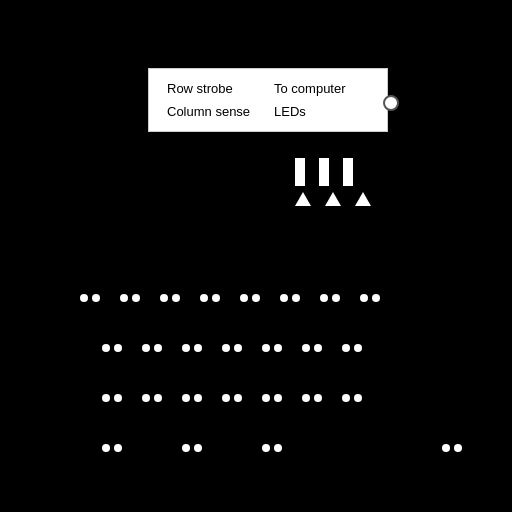  I want to click on to-computer-label: To computer, so click(322, 88).